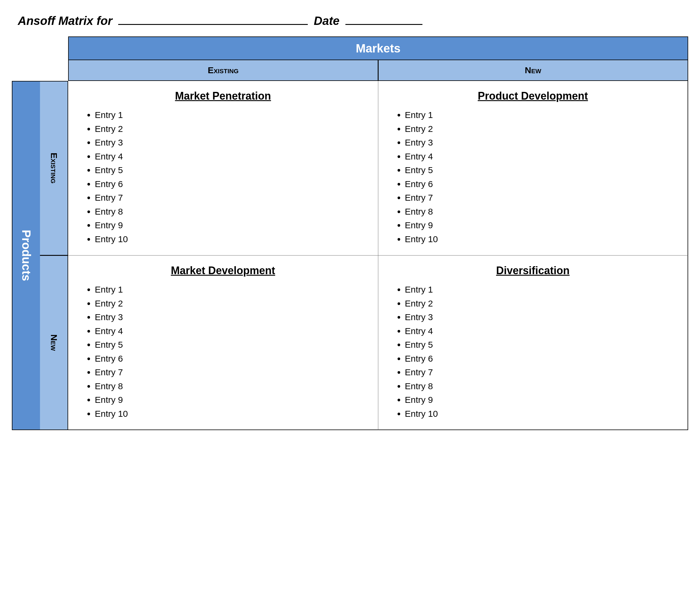  What do you see at coordinates (213, 18) in the screenshot?
I see `title-blank` at bounding box center [213, 18].